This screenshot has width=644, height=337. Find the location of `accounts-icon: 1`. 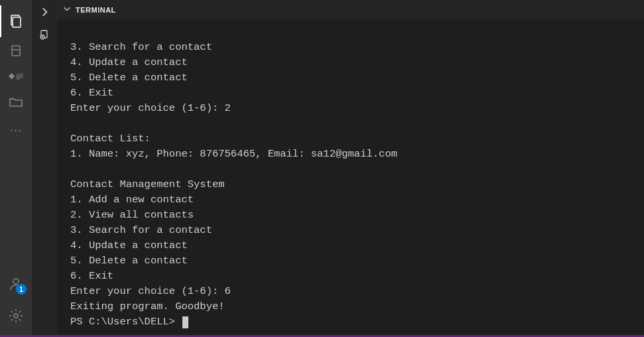

accounts-icon: 1 is located at coordinates (16, 284).